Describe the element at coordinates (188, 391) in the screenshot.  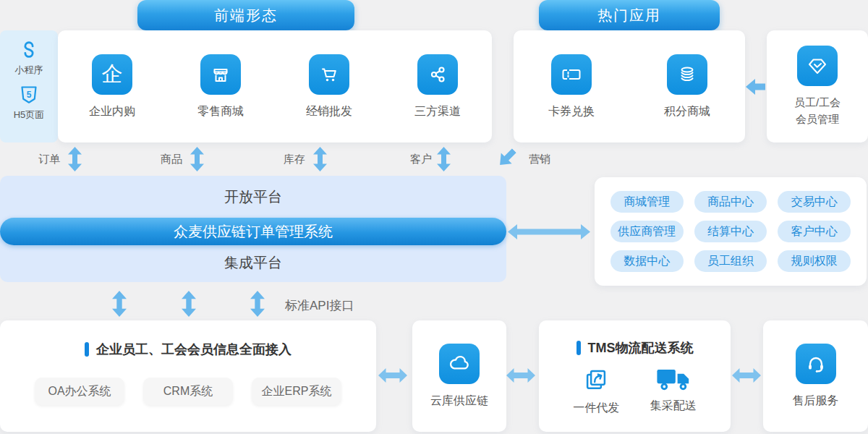
I see `system-crm: CRM系统` at that location.